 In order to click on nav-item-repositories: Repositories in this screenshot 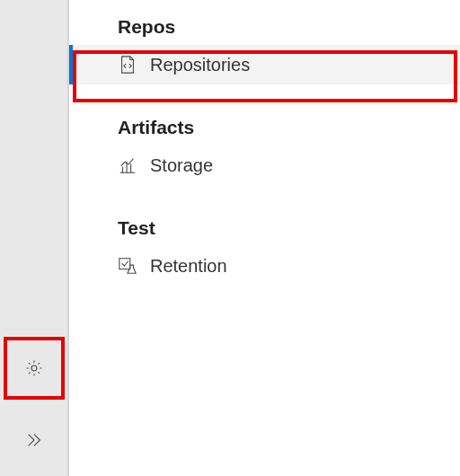, I will do `click(264, 65)`.